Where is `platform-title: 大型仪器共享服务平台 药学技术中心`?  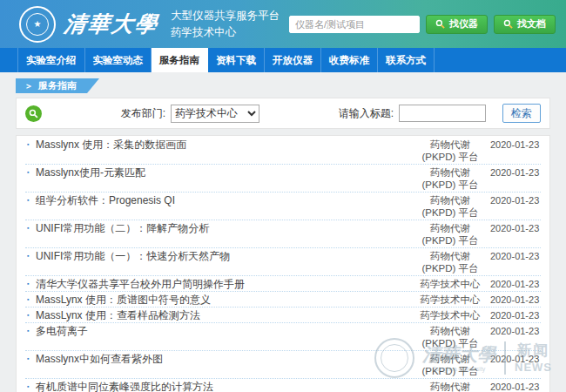
platform-title: 大型仪器共享服务平台 药学技术中心 is located at coordinates (225, 24).